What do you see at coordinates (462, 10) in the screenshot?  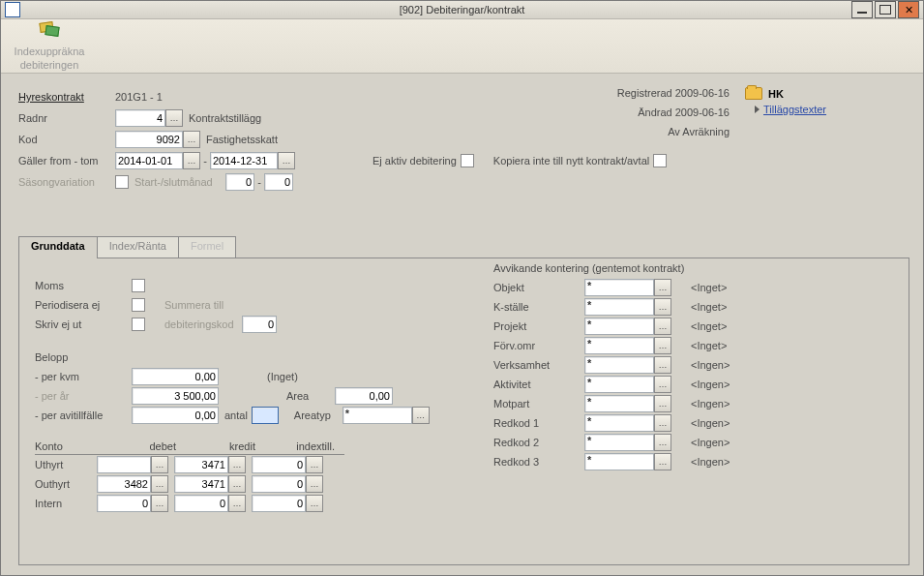 I see `titlebar: [902] Debiteringar/kontrakt` at bounding box center [462, 10].